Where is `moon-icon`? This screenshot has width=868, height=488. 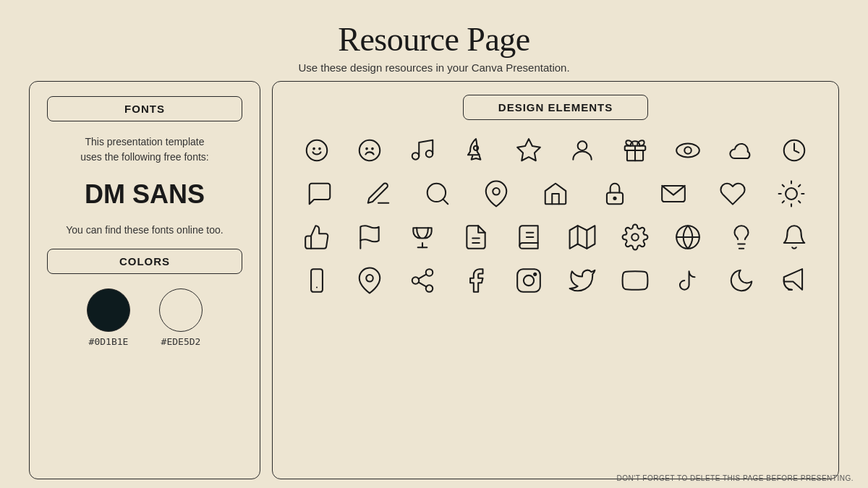 moon-icon is located at coordinates (741, 281).